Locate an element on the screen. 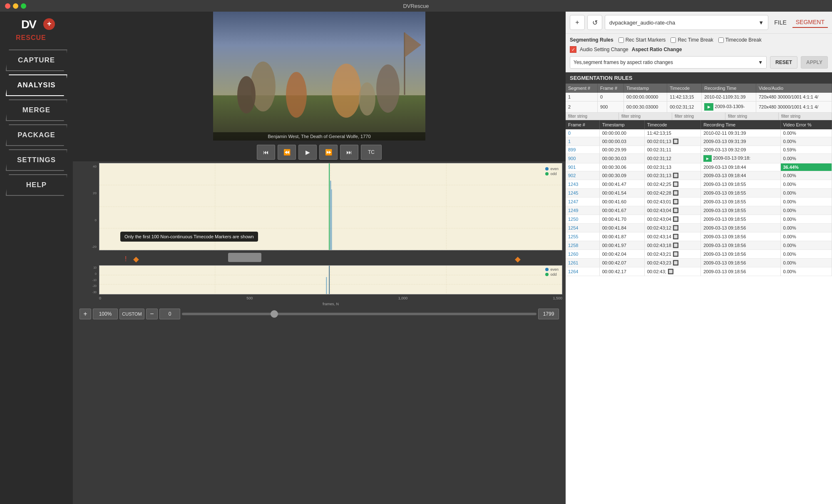  frame-link: 1245 is located at coordinates (573, 193).